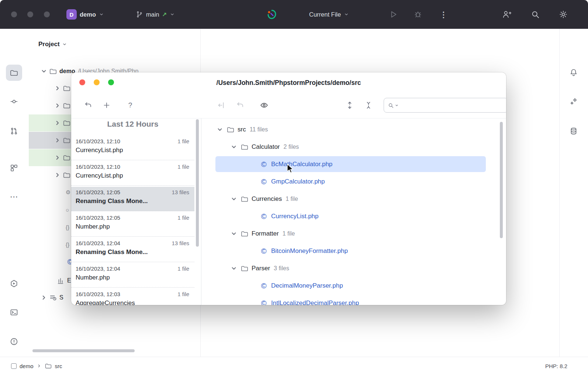 The height and width of the screenshot is (384, 588). Describe the element at coordinates (98, 269) in the screenshot. I see `entry-date: 16/10/2023, 12:04` at that location.